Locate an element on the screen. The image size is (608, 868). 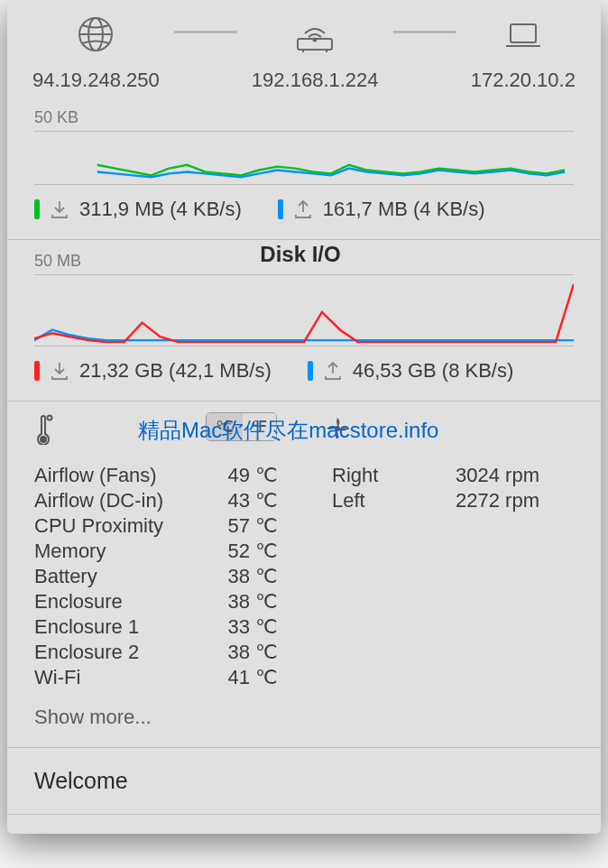
fan-value: 3024 rpm is located at coordinates (490, 475).